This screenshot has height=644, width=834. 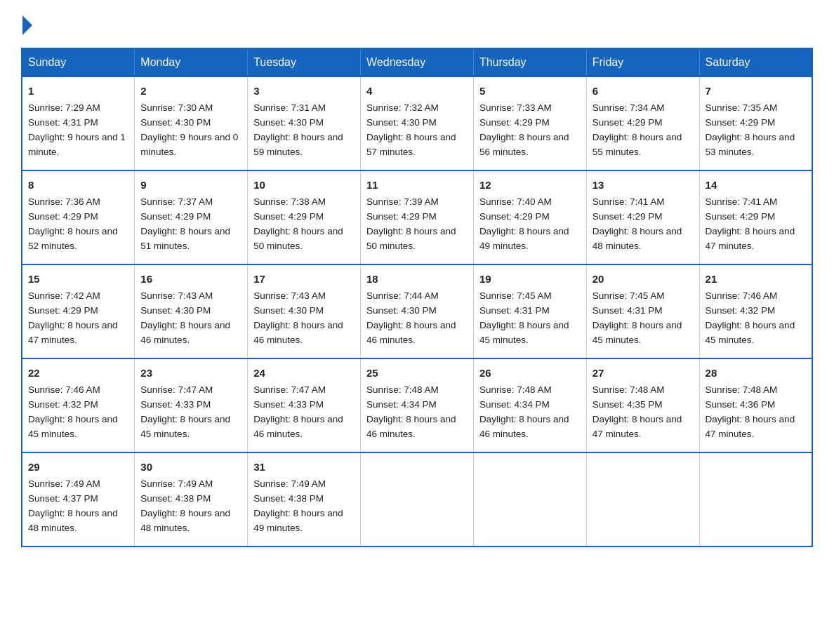 I want to click on day-number: 12, so click(x=530, y=185).